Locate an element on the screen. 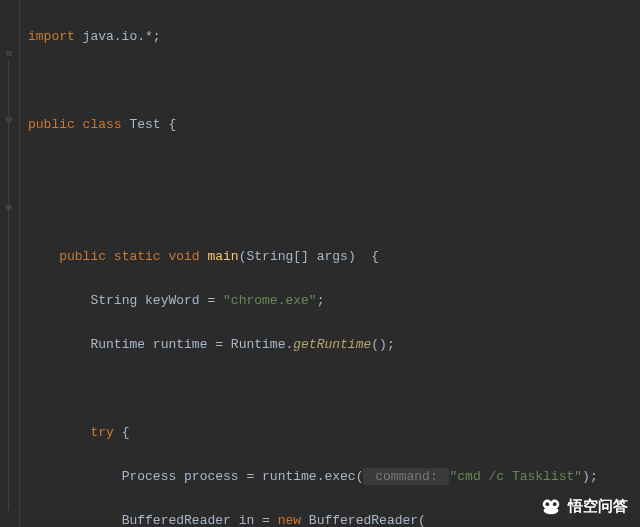 This screenshot has width=640, height=527. param-hint: command: is located at coordinates (406, 476).